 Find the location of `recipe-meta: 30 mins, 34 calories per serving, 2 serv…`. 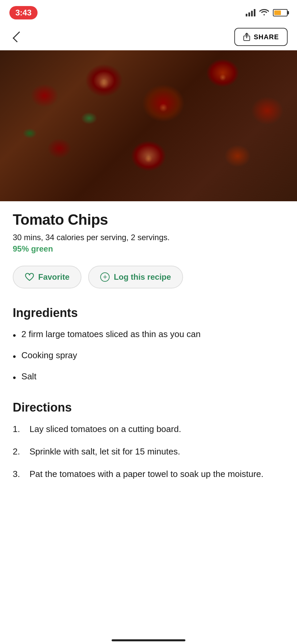

recipe-meta: 30 mins, 34 calories per serving, 2 serv… is located at coordinates (148, 237).